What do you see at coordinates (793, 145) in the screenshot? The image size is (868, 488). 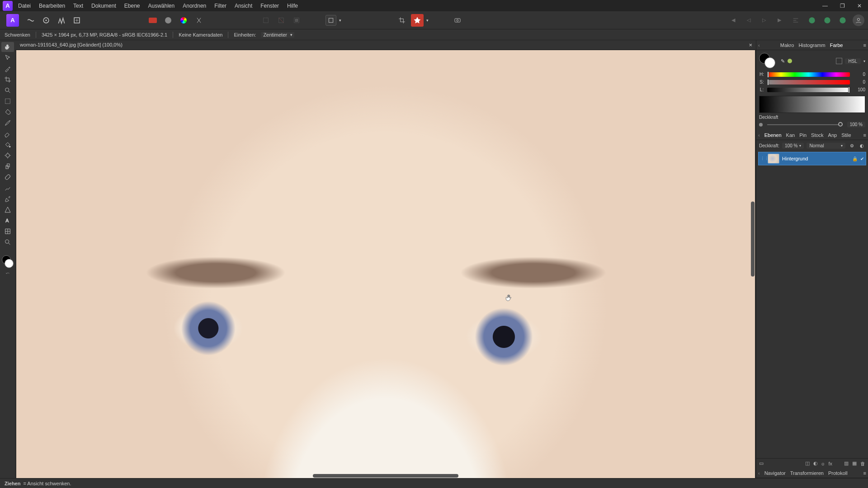 I see `layer-opacity-select: 100 %▾` at bounding box center [793, 145].